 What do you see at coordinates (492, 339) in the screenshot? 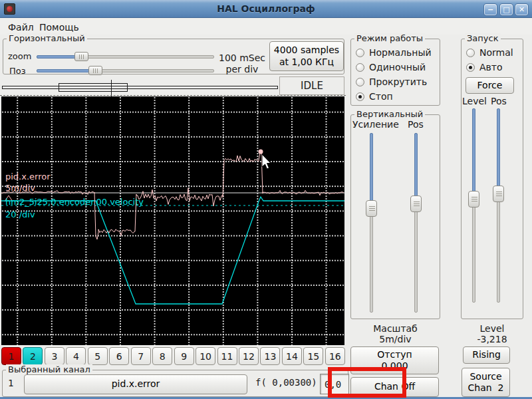
I see `trigger-readout-value: -3,218` at bounding box center [492, 339].